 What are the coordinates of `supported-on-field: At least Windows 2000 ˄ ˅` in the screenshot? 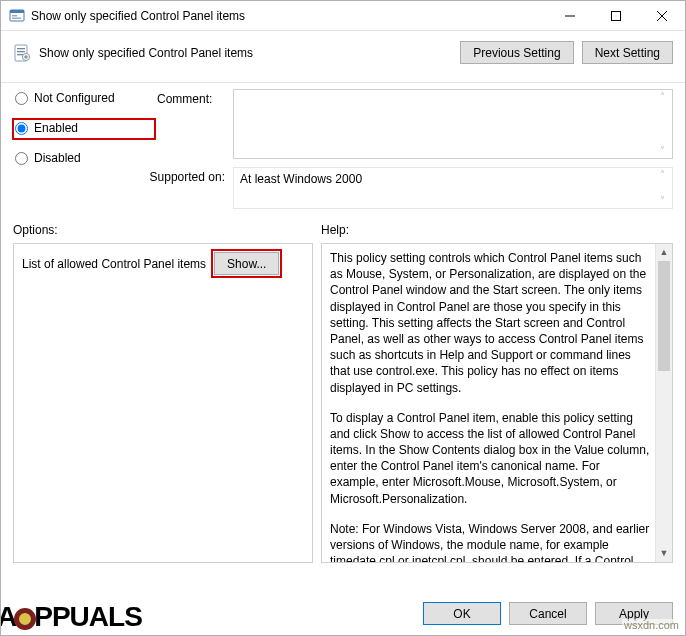 It's located at (453, 188).